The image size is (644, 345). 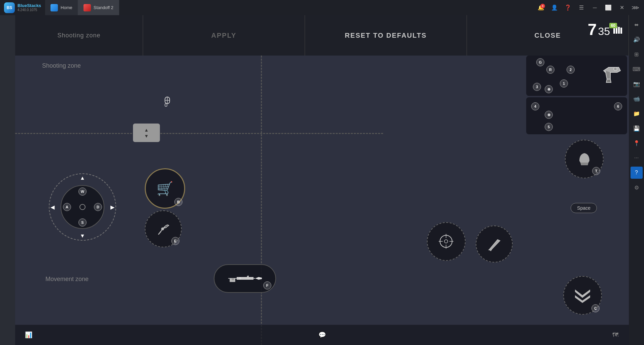 What do you see at coordinates (637, 143) in the screenshot?
I see `sidebar-location-icon: 📍` at bounding box center [637, 143].